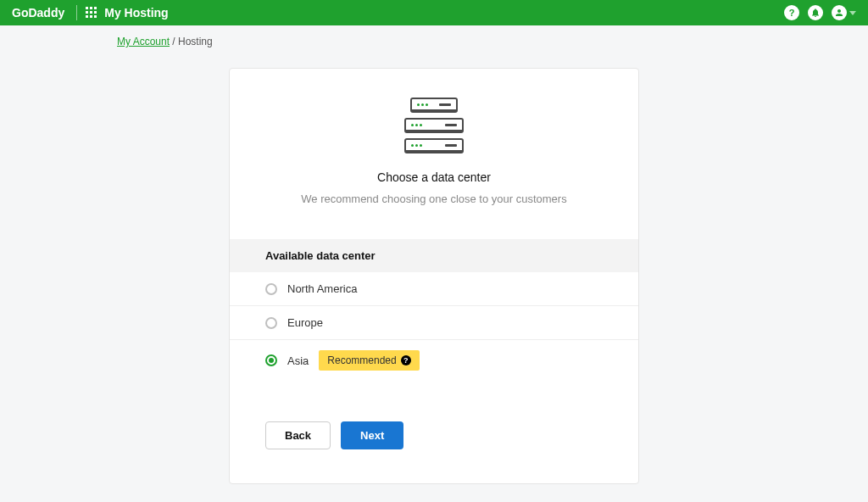 This screenshot has width=868, height=502. I want to click on option-north-america: North America, so click(434, 289).